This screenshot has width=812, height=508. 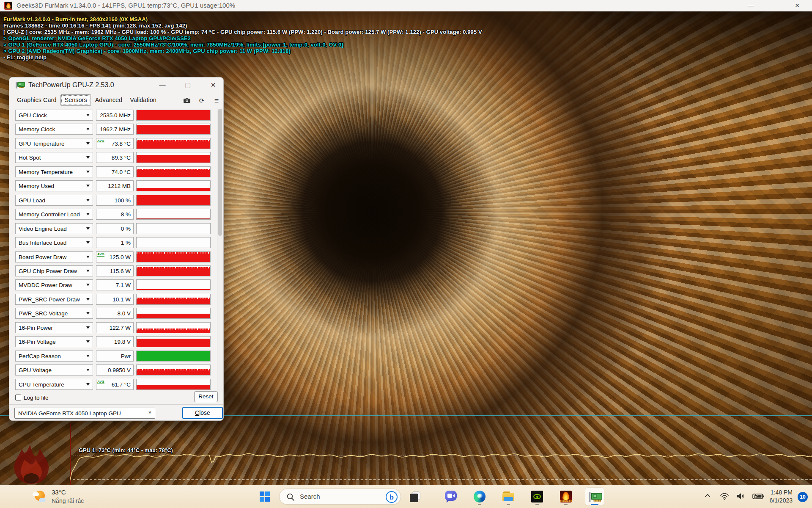 What do you see at coordinates (392, 497) in the screenshot?
I see `bing-chat-icon: b` at bounding box center [392, 497].